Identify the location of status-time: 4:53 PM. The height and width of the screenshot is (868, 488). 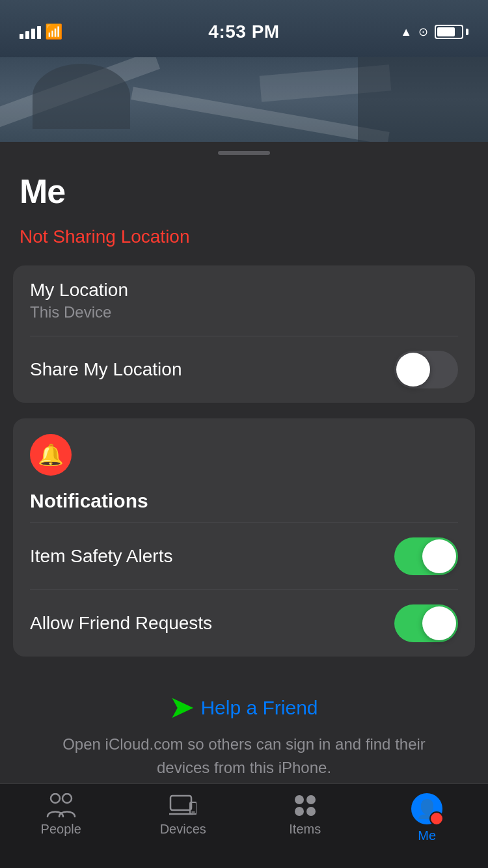
(243, 32).